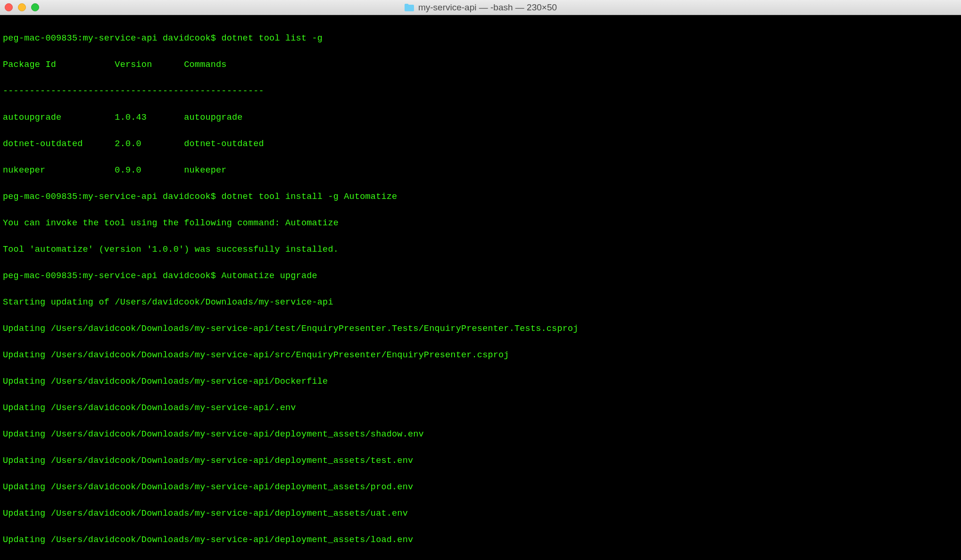 The width and height of the screenshot is (961, 560). I want to click on table-row: dotnet-outdated 2.0.0 dotnet-outdated, so click(480, 144).